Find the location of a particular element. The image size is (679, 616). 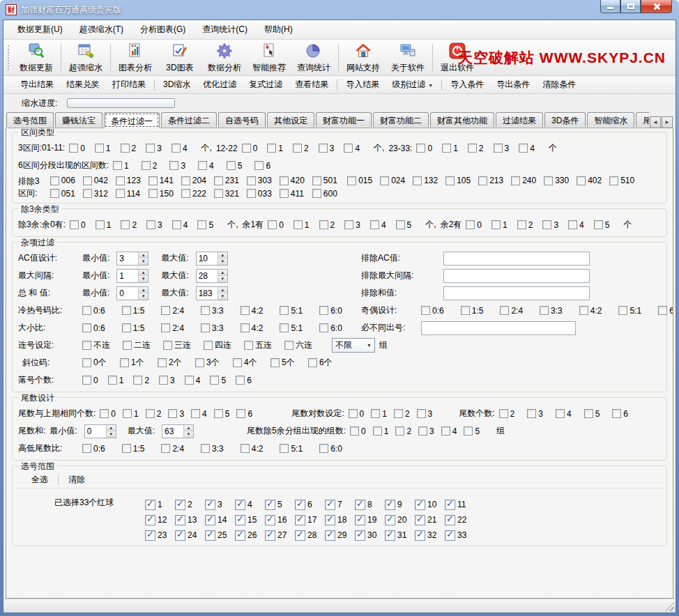

hot-cold-ratio-checkbox: 3:3 is located at coordinates (212, 311).